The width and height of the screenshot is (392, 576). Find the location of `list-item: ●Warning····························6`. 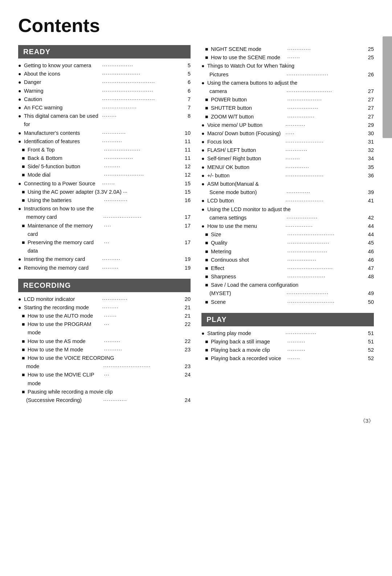

list-item: ●Warning····························6 is located at coordinates (105, 91).